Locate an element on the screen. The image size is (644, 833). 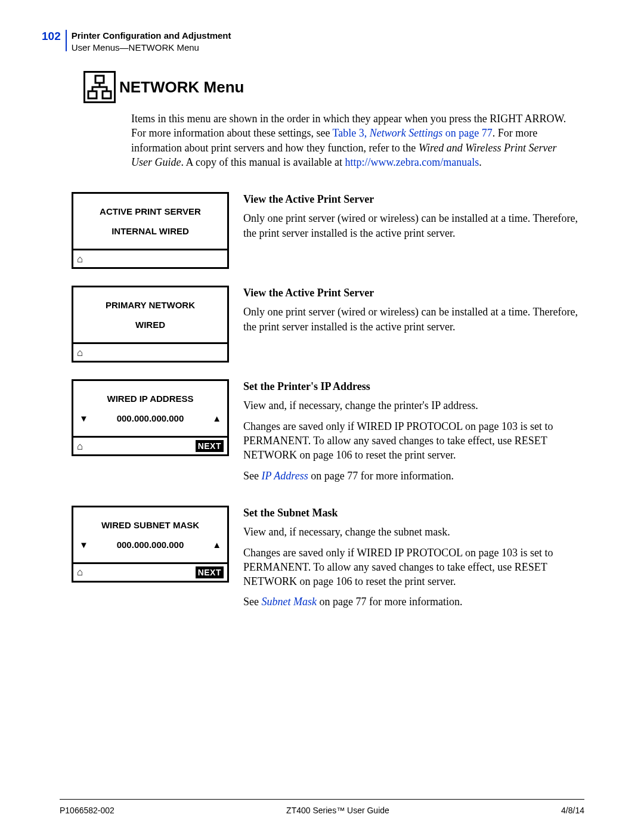
menu-entry: PRIMARY NETWORK WIRED ⌂ View the Active … is located at coordinates (328, 324).